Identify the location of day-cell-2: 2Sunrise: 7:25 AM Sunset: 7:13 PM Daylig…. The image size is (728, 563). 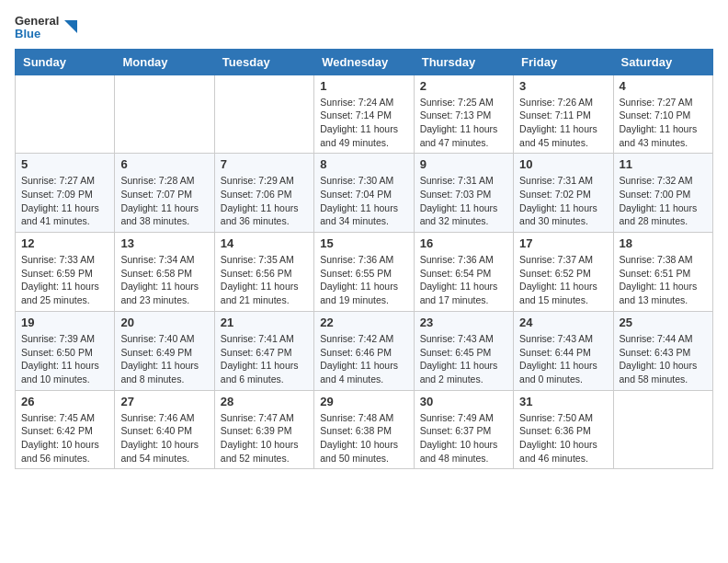
(463, 114).